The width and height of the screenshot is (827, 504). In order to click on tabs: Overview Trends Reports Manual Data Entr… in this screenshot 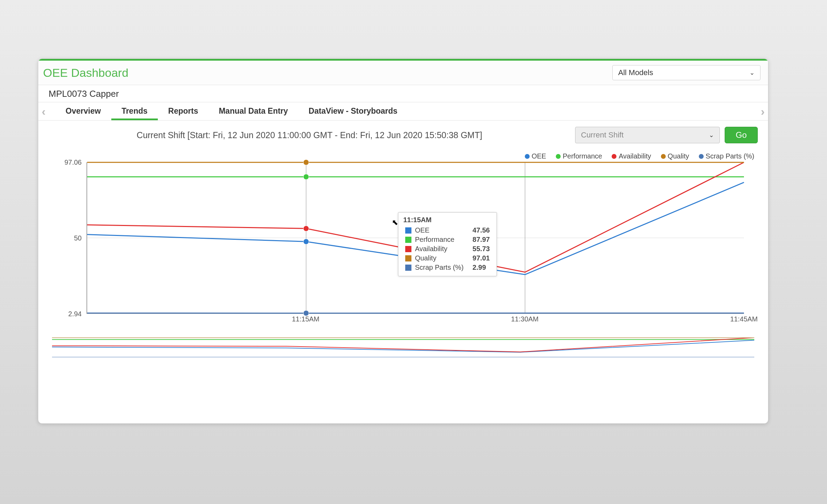, I will do `click(228, 111)`.